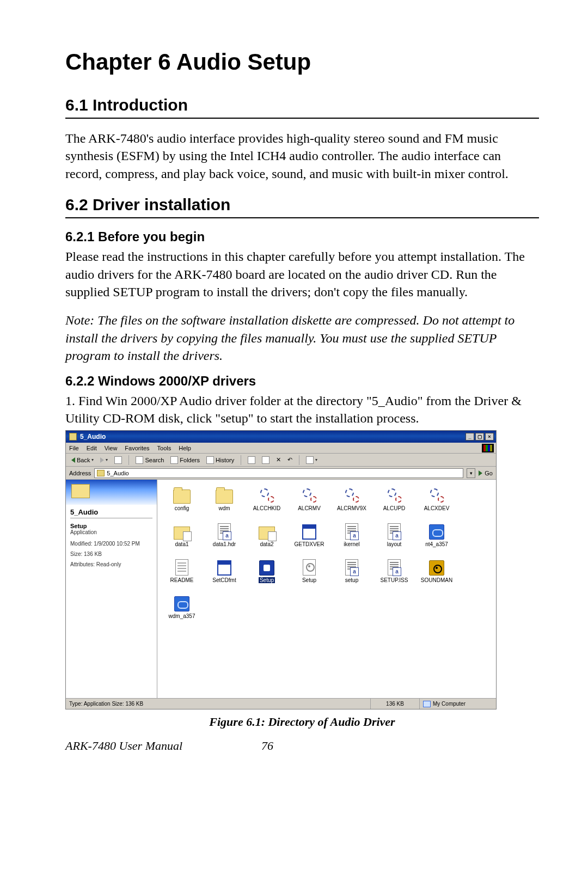 Image resolution: width=588 pixels, height=881 pixels. Describe the element at coordinates (224, 580) in the screenshot. I see `file-label: SetCDfmt` at that location.